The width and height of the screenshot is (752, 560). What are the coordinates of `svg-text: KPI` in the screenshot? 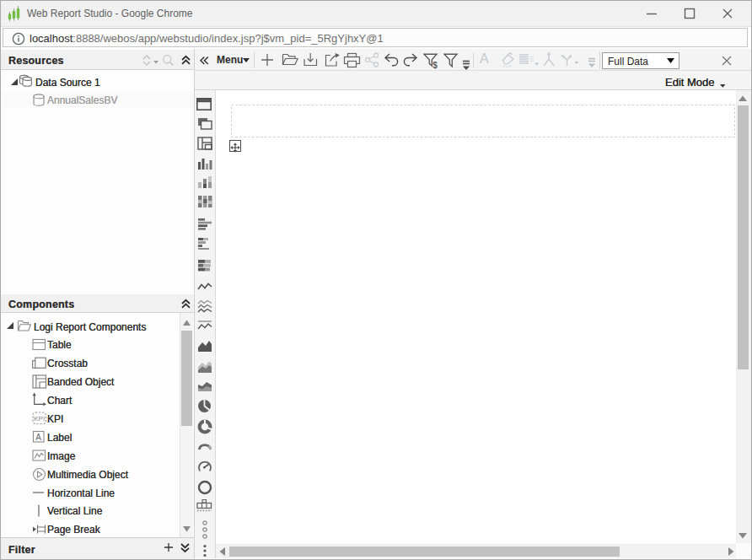 It's located at (39, 418).